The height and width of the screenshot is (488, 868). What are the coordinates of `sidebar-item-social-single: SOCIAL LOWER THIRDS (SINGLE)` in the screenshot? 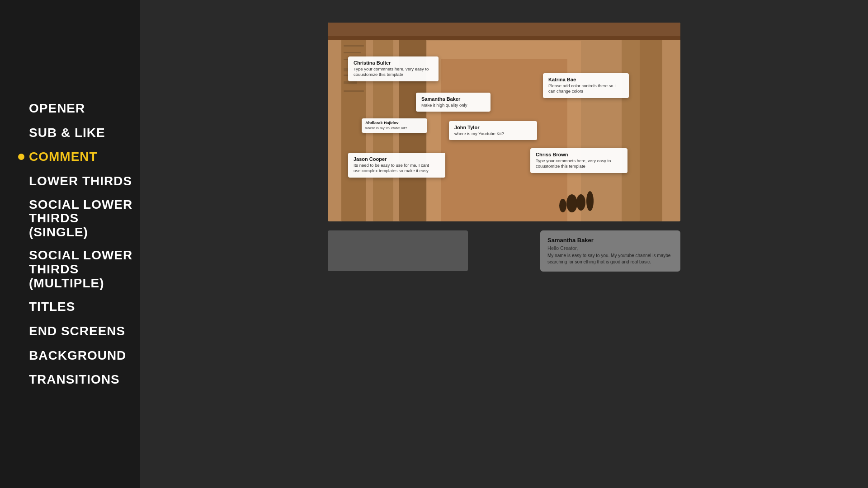 It's located at (79, 219).